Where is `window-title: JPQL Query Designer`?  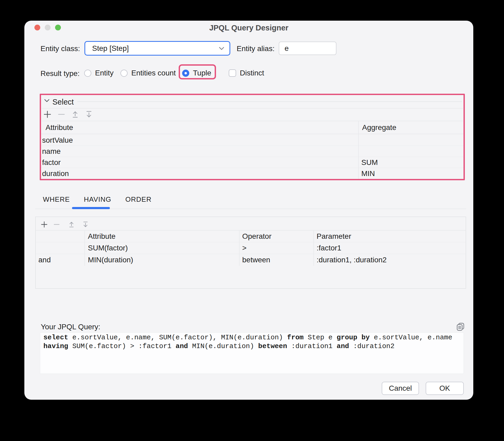 window-title: JPQL Query Designer is located at coordinates (249, 28).